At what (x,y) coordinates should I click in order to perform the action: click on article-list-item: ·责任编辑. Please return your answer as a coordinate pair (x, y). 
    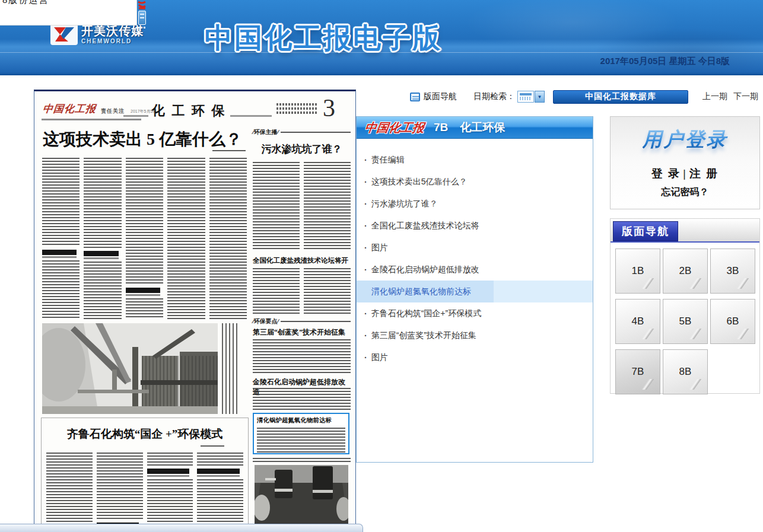
    Looking at the image, I should click on (475, 160).